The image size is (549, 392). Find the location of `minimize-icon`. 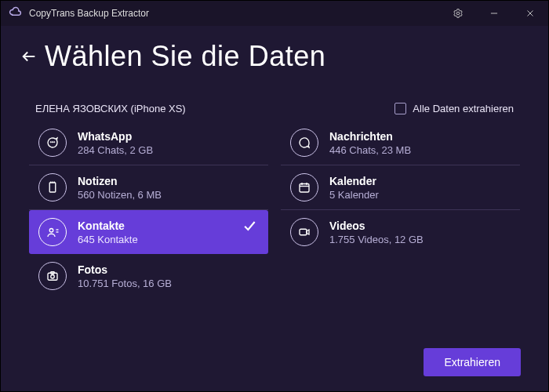

minimize-icon is located at coordinates (494, 13).